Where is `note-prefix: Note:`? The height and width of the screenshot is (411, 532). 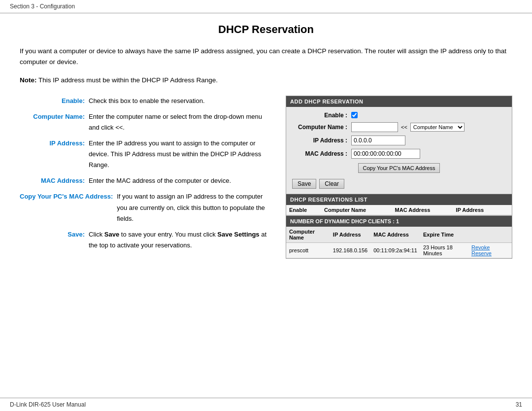
note-prefix: Note: is located at coordinates (29, 80).